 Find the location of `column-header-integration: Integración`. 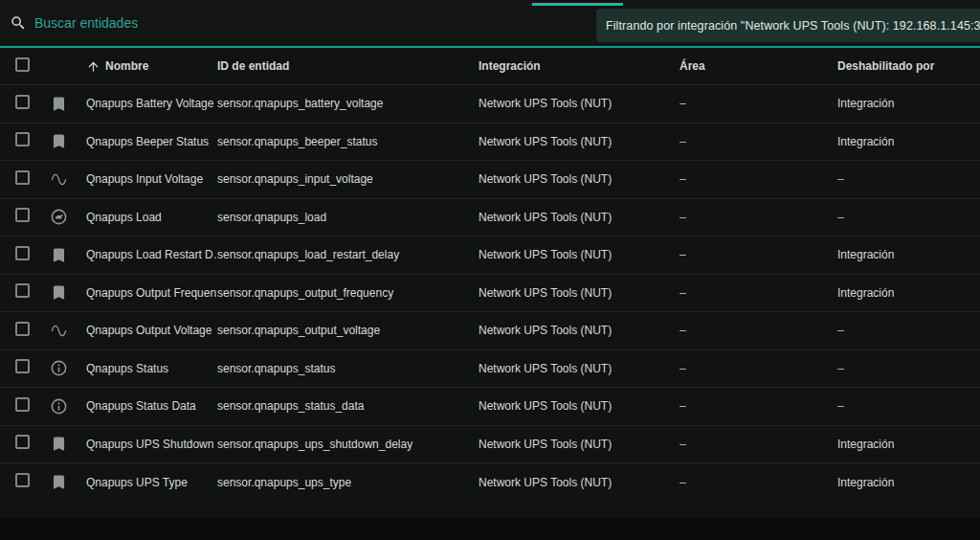

column-header-integration: Integración is located at coordinates (579, 66).